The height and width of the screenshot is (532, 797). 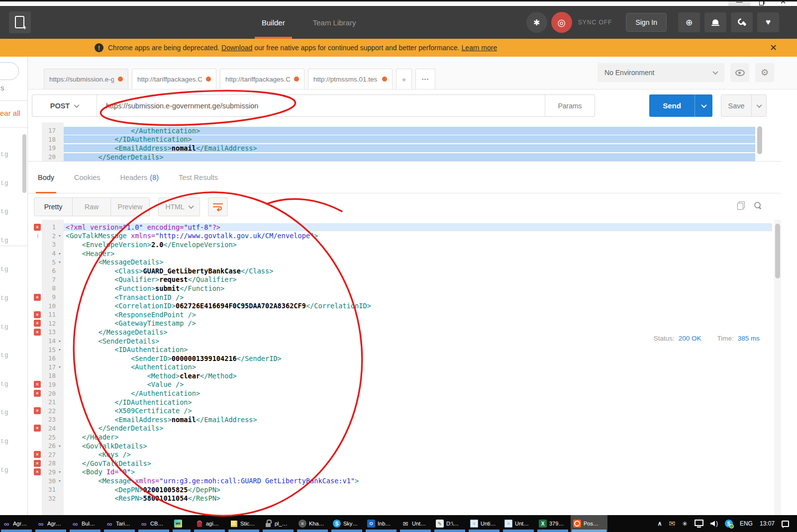 I want to click on code-line: 30▾ <Message xmlns="urn:g3.ge:moh:call:G…, so click(x=401, y=481).